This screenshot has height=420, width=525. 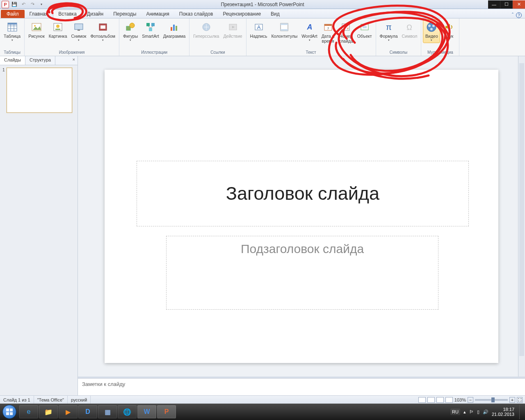 What do you see at coordinates (302, 249) in the screenshot?
I see `subtitle-placeholder-text: Подзаголовок слайда` at bounding box center [302, 249].